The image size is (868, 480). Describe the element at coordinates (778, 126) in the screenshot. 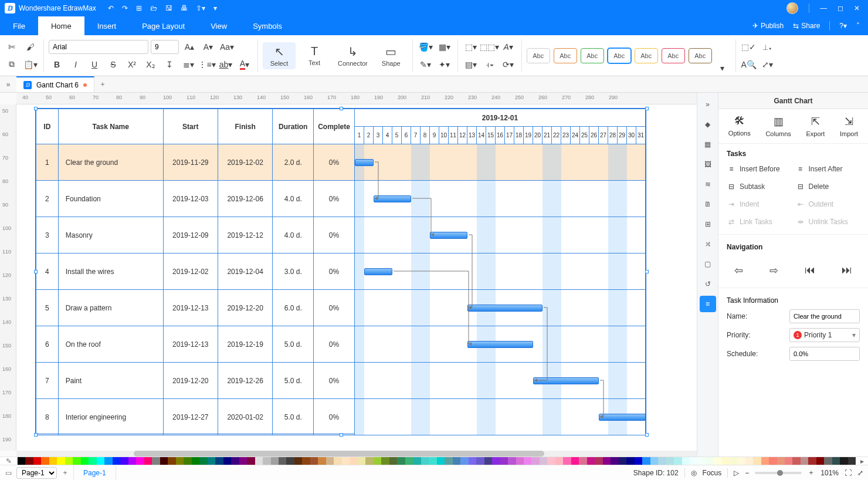

I see `panel-columns-button: ▥Columns` at that location.